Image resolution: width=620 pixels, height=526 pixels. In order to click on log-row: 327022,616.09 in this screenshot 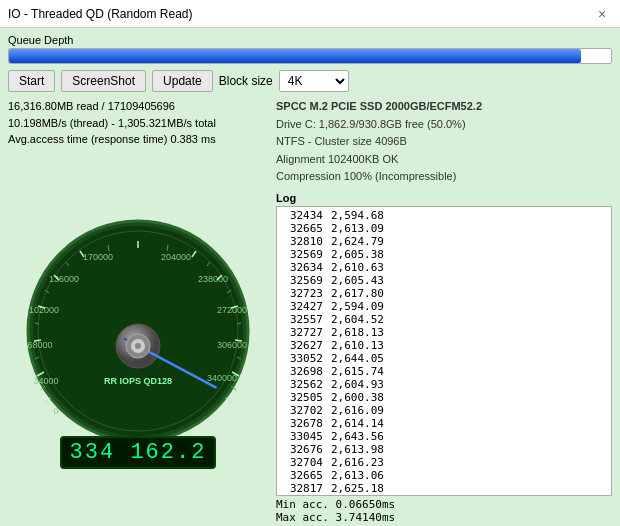, I will do `click(444, 410)`.